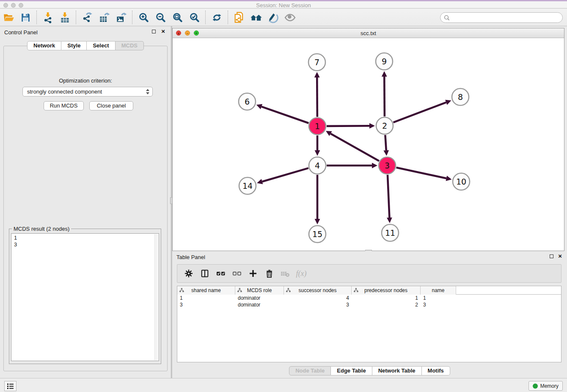  Describe the element at coordinates (143, 17) in the screenshot. I see `zoom-in-button` at that location.